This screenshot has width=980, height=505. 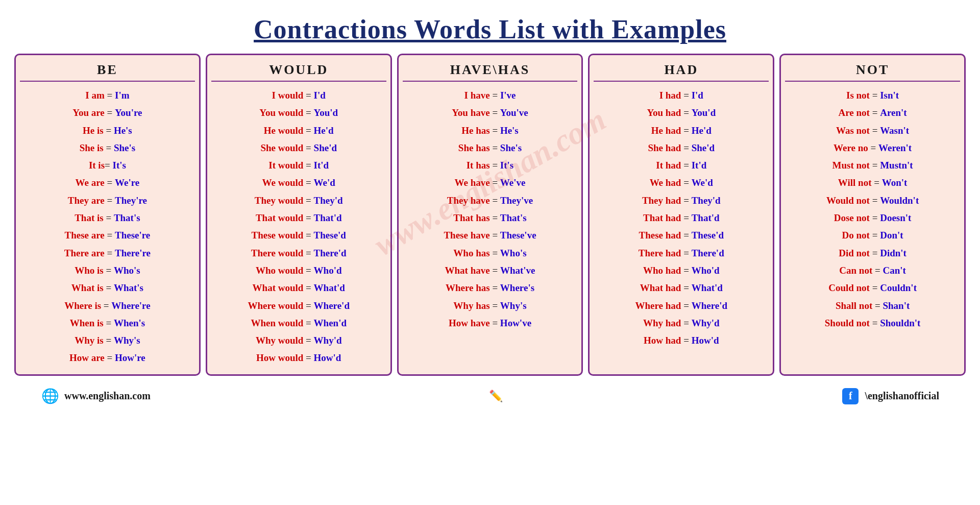 I want to click on contraction-base: Did not, so click(x=854, y=253).